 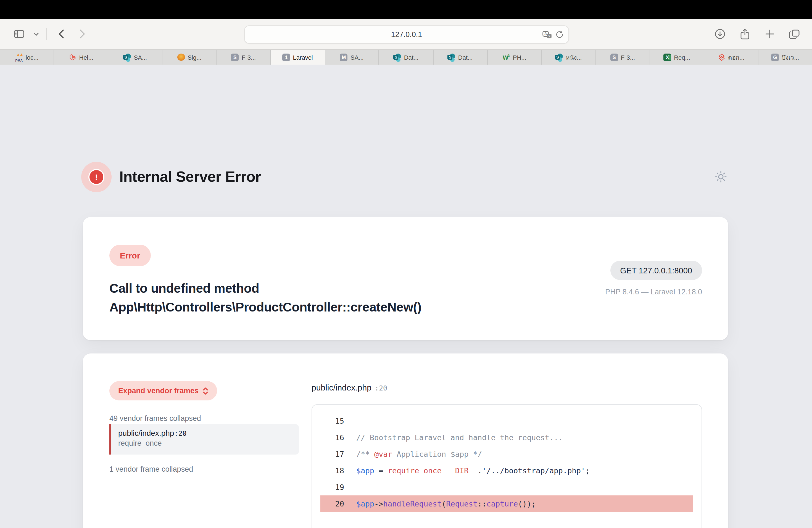 What do you see at coordinates (654, 292) in the screenshot?
I see `php-laravel-versions: PHP 8.4.6 — Laravel 12.18.0` at bounding box center [654, 292].